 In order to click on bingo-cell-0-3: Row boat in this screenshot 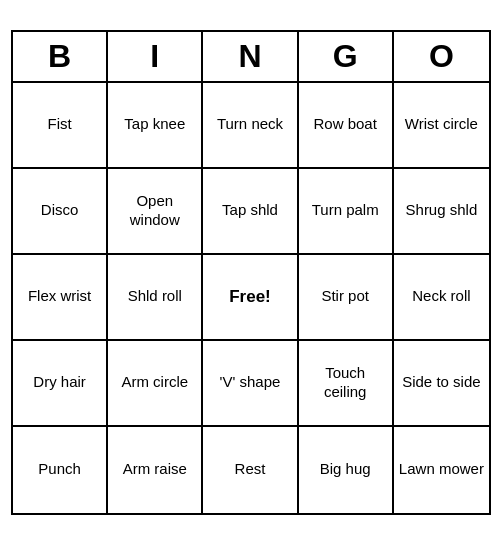, I will do `click(346, 126)`.